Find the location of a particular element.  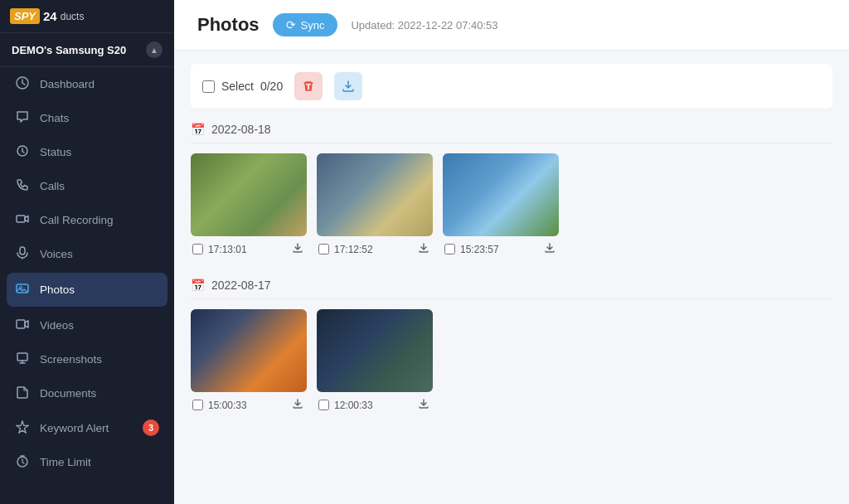

main-header: Photos ⟳ Sync Updated: 2022-12-22 07:40:… is located at coordinates (512, 25).